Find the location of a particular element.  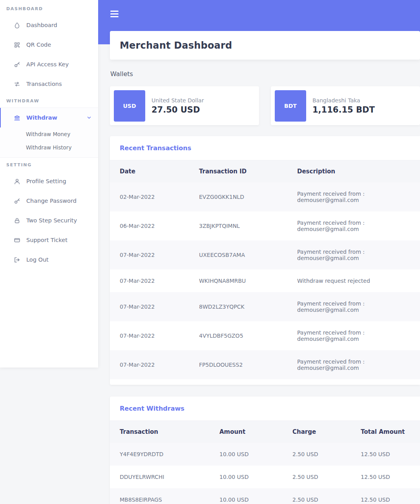

col-header-date: Date is located at coordinates (155, 171).